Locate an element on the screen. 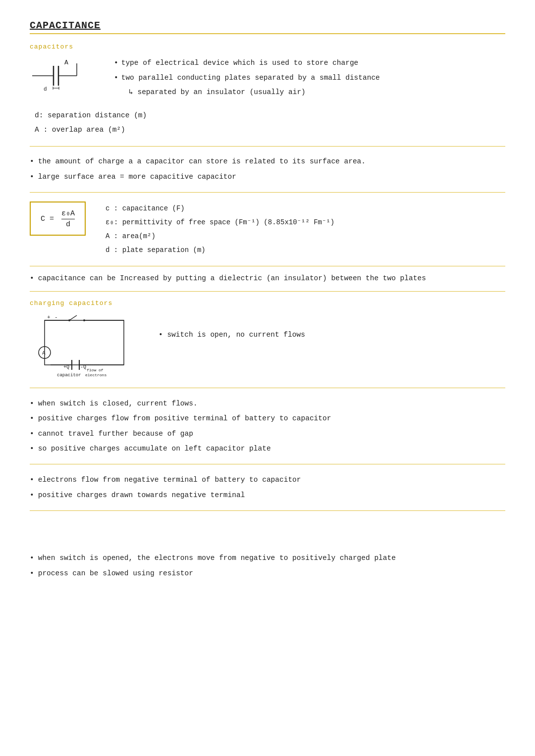 This screenshot has height=756, width=535. capacitor-intro-row: A d • type of electrical device which is… is located at coordinates (268, 78).